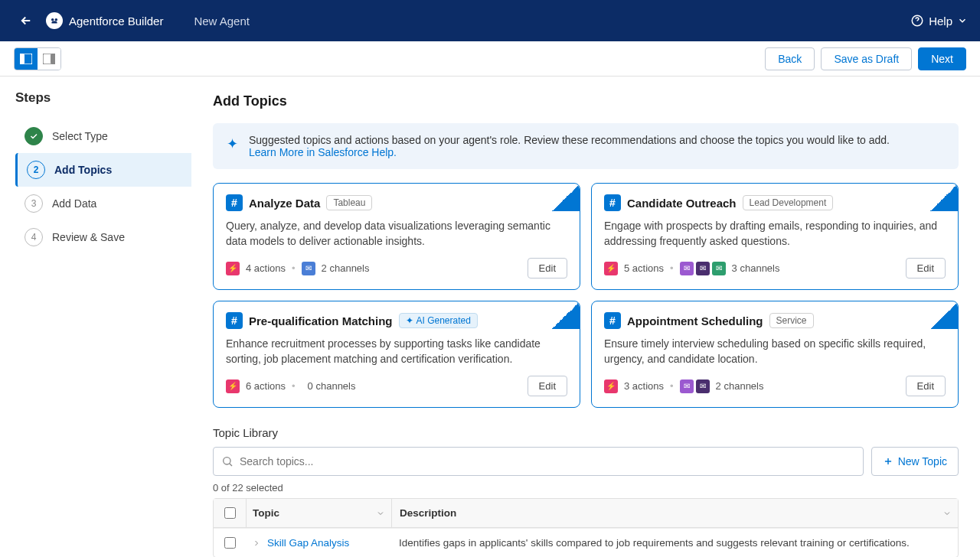 This screenshot has width=980, height=557. Describe the element at coordinates (318, 513) in the screenshot. I see `col-topic: Topic` at that location.